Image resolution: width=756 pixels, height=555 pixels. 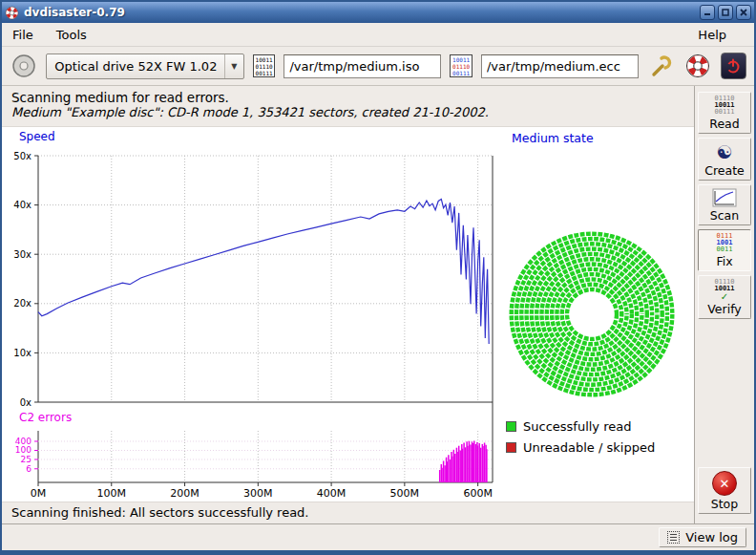 What do you see at coordinates (724, 124) in the screenshot?
I see `read-label: Read` at bounding box center [724, 124].